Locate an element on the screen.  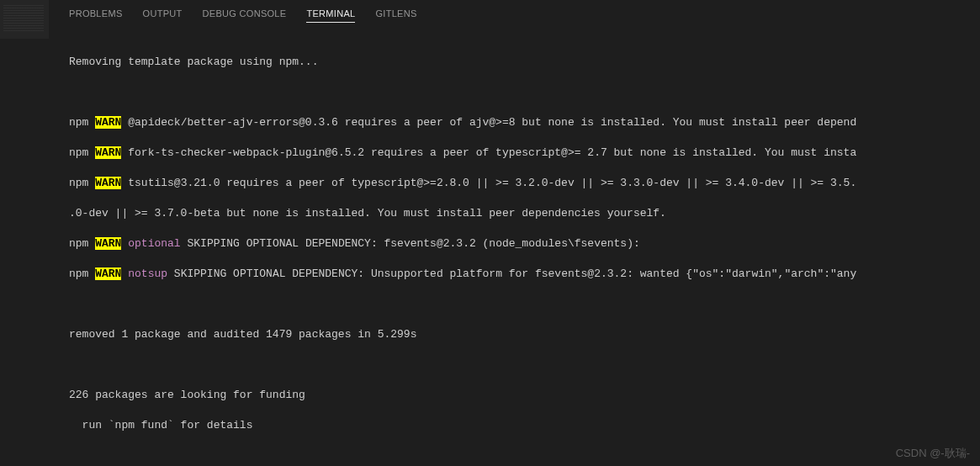
terminal-line: npm WARN @apideck/better-ajv-errors@0.3.… is located at coordinates (525, 123).